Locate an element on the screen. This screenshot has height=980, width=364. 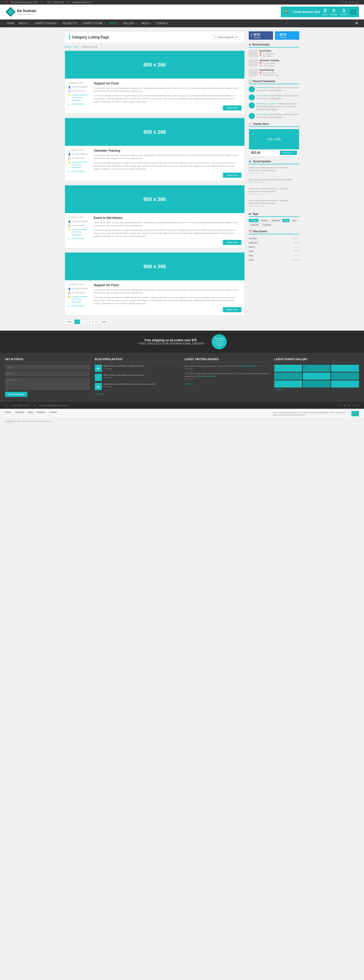
footer-link-home: Home is located at coordinates (8, 414).